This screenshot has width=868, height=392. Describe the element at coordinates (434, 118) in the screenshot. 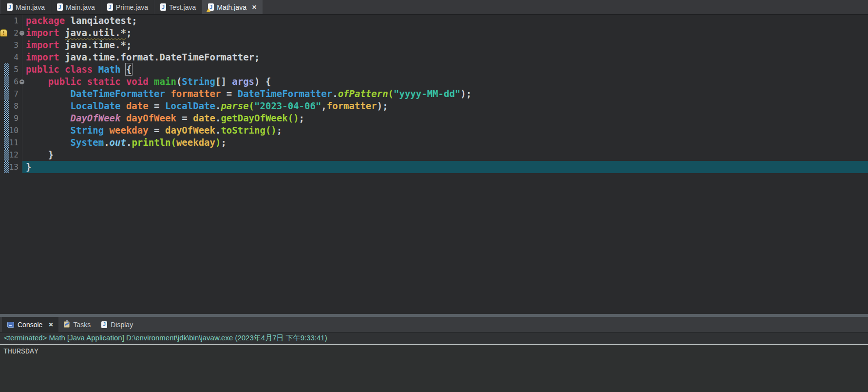

I see `code-line-9: 9 DayOfWeek dayOfWeek = date.getDayOfWee…` at that location.